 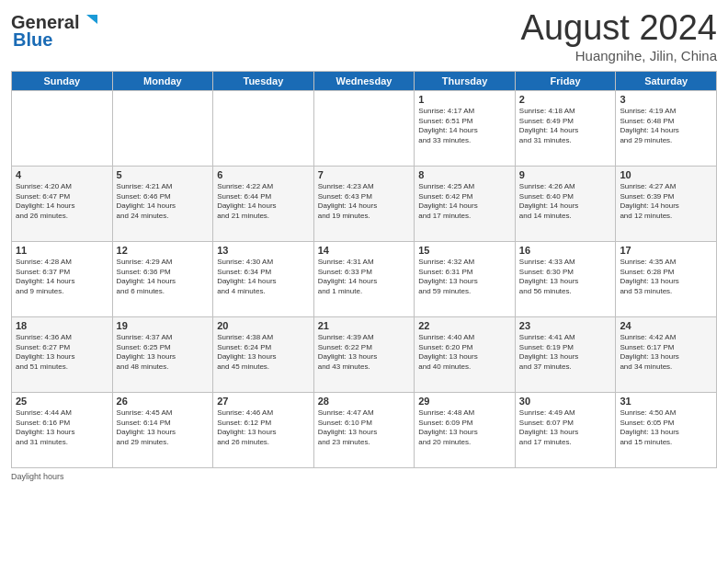 I want to click on week-row-3: 18Sunrise: 4:36 AM Sunset: 6:27 PM Dayli…, so click(x=364, y=354).